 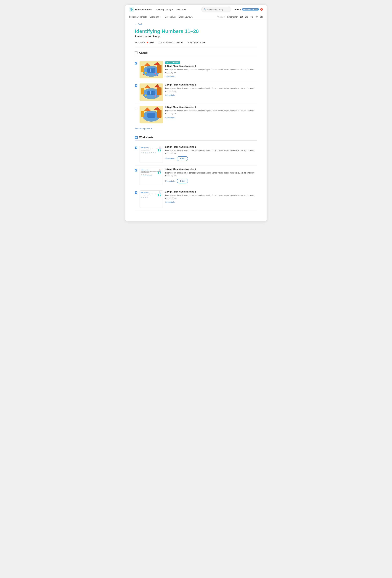 I want to click on games-section-checkbox, so click(x=136, y=53).